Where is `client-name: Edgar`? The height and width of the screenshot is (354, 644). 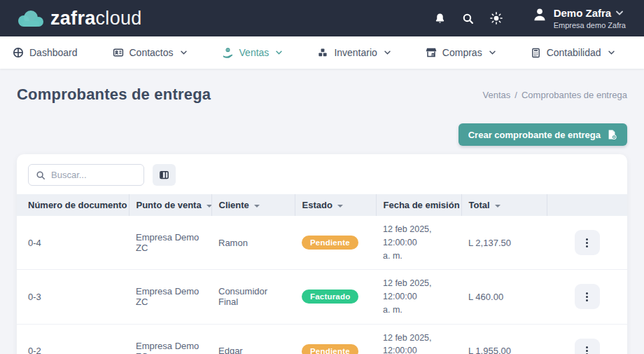
client-name: Edgar is located at coordinates (253, 339).